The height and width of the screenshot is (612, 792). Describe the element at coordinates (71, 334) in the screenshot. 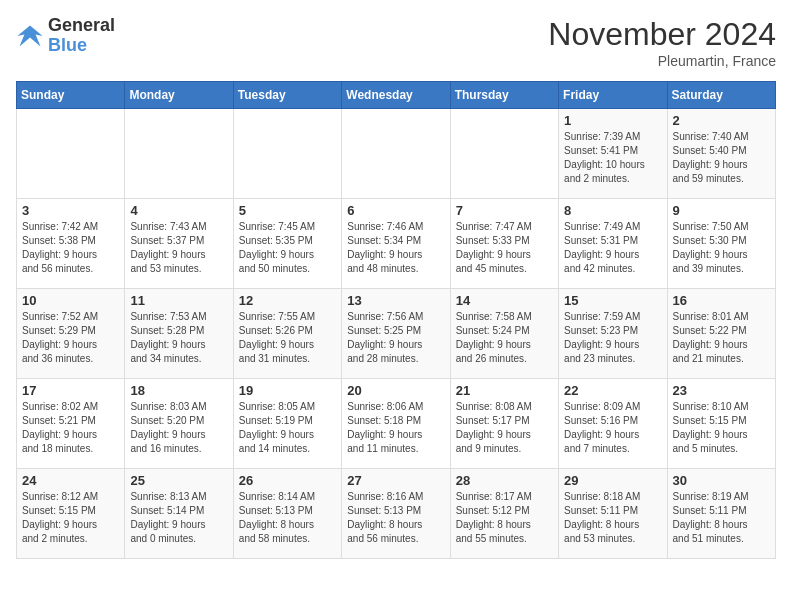

I see `calendar-cell: 10Sunrise: 7:52 AM Sunset: 5:29 PM Dayli…` at that location.